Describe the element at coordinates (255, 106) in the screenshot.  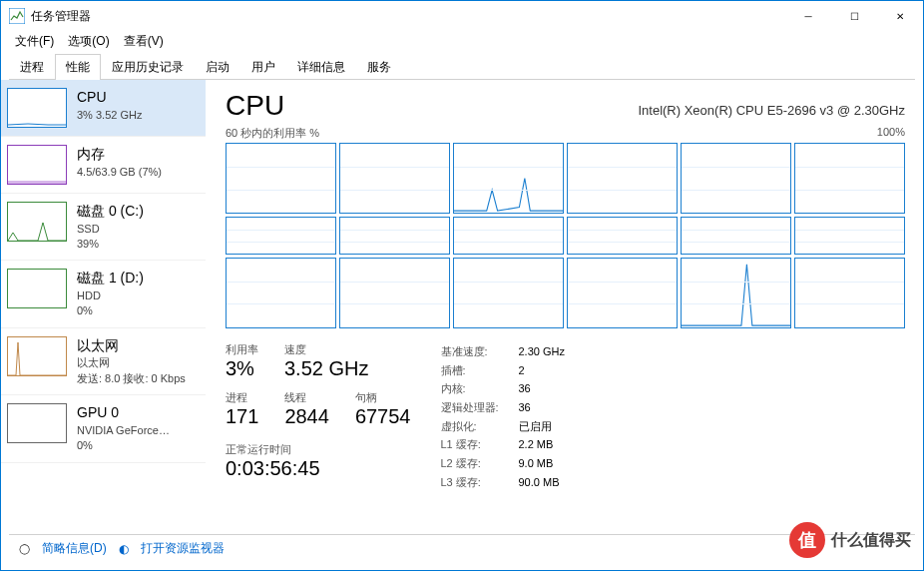
I see `detail-title: CPU` at that location.